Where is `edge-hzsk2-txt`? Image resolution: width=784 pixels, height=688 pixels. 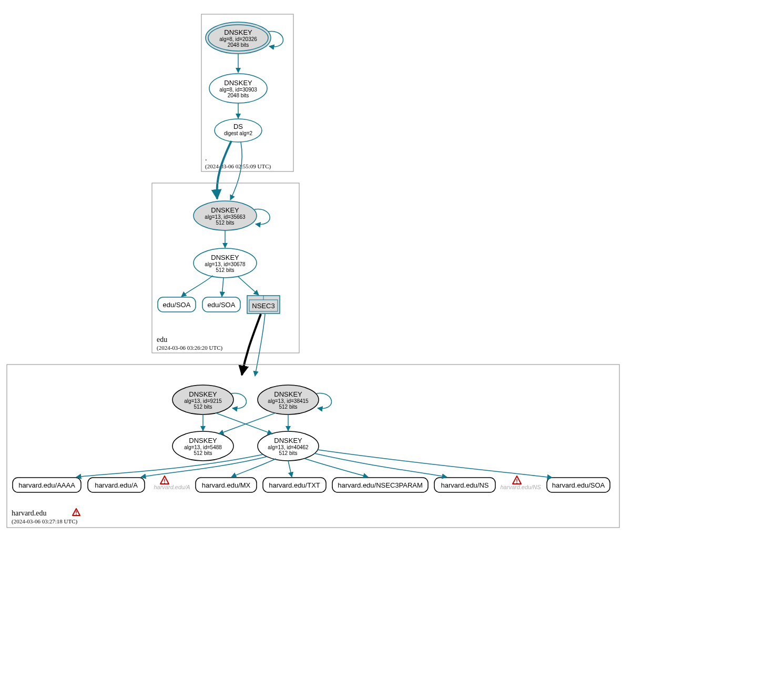
edge-hzsk2-txt is located at coordinates (290, 469).